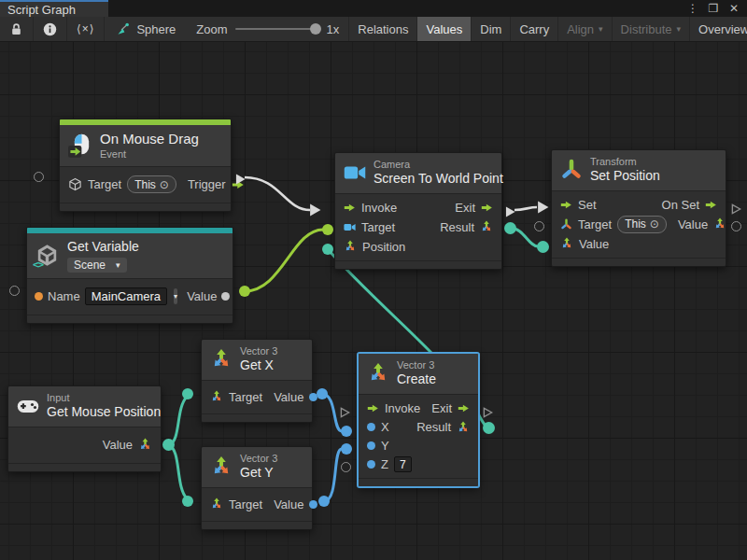  I want to click on port-getx-value-out, so click(322, 394).